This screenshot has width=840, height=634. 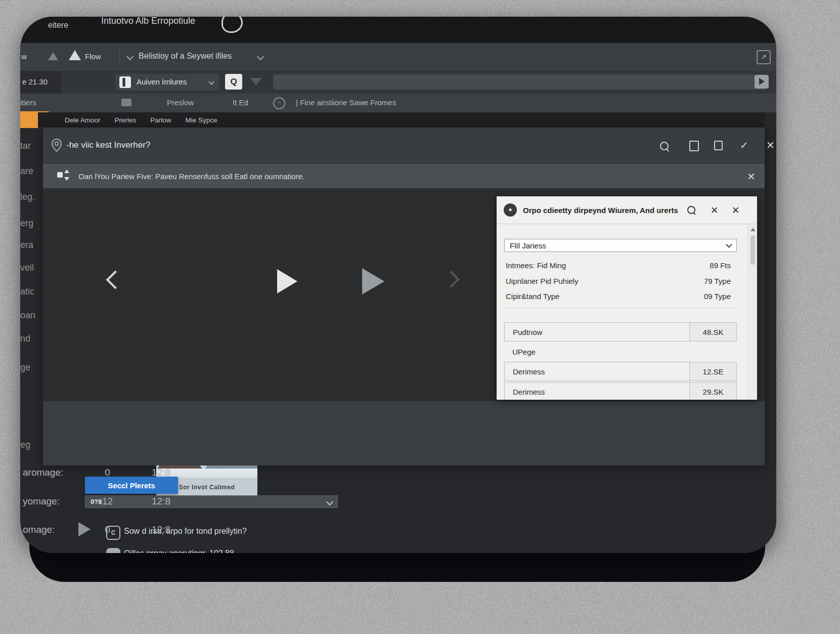 I want to click on menu-item-parlow: Parlow, so click(x=161, y=120).